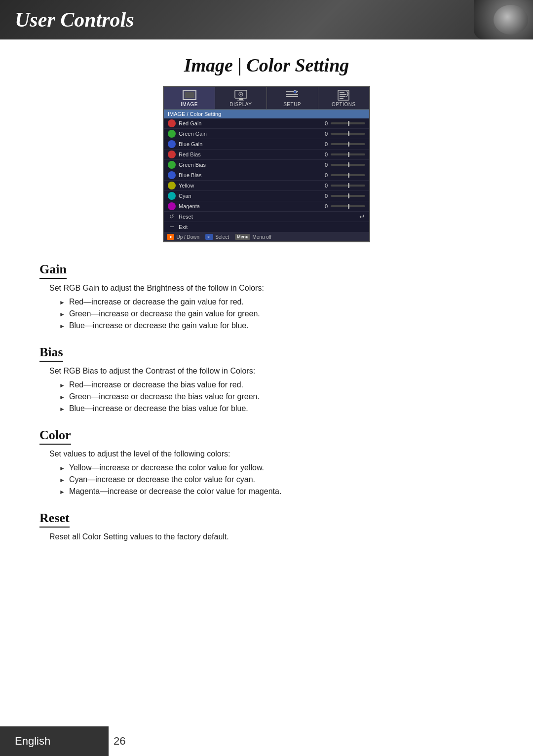 The width and height of the screenshot is (533, 756). Describe the element at coordinates (293, 98) in the screenshot. I see `tab-setup: SETUP` at that location.